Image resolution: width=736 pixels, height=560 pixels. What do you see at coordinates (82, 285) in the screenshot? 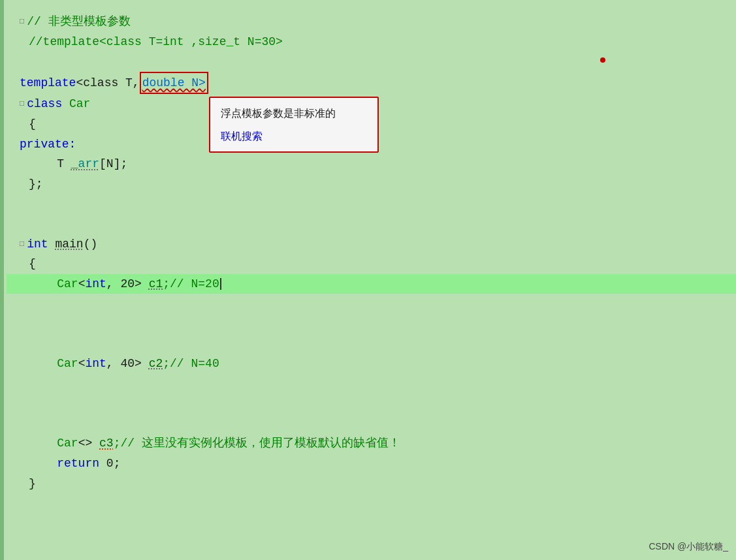
I see `car-template-1: <` at bounding box center [82, 285].